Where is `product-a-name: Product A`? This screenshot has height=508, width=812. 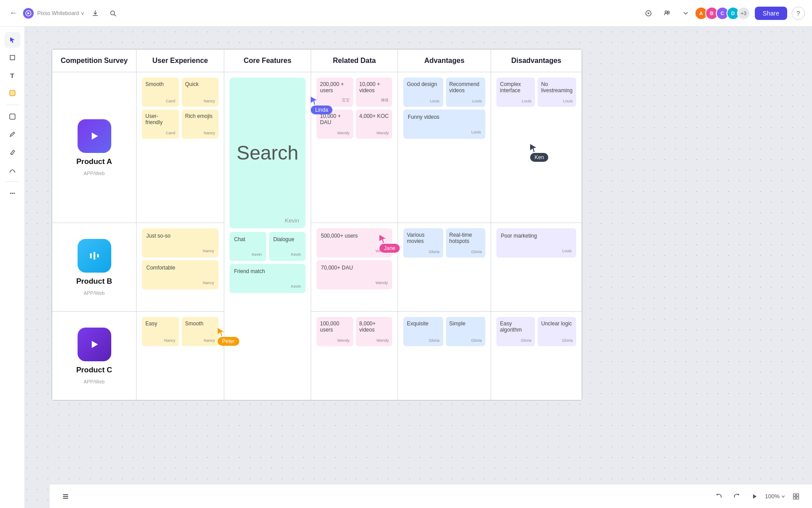 product-a-name: Product A is located at coordinates (94, 162).